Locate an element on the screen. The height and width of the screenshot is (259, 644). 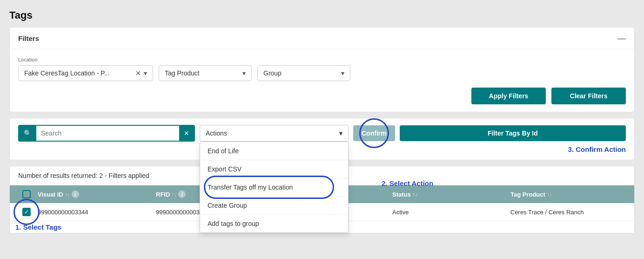
step3-annotation: 3. Confirm Action is located at coordinates (597, 149).